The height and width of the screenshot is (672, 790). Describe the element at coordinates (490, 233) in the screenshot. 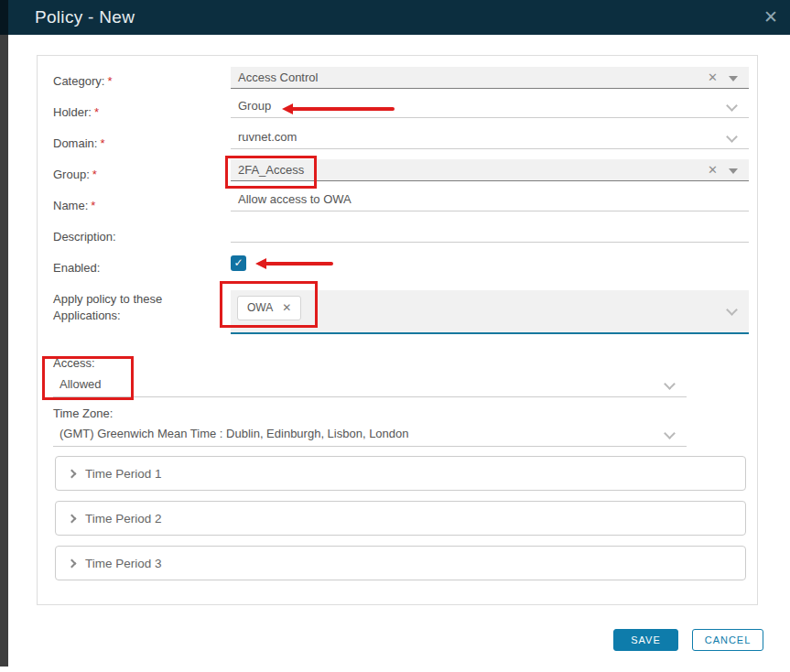

I see `description-input` at that location.